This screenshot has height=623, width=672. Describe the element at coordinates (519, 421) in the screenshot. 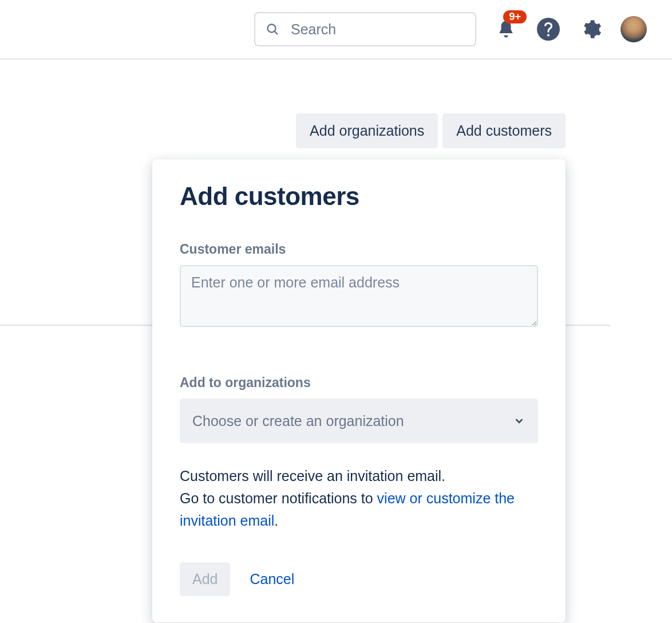

I see `chevron-down-icon` at that location.